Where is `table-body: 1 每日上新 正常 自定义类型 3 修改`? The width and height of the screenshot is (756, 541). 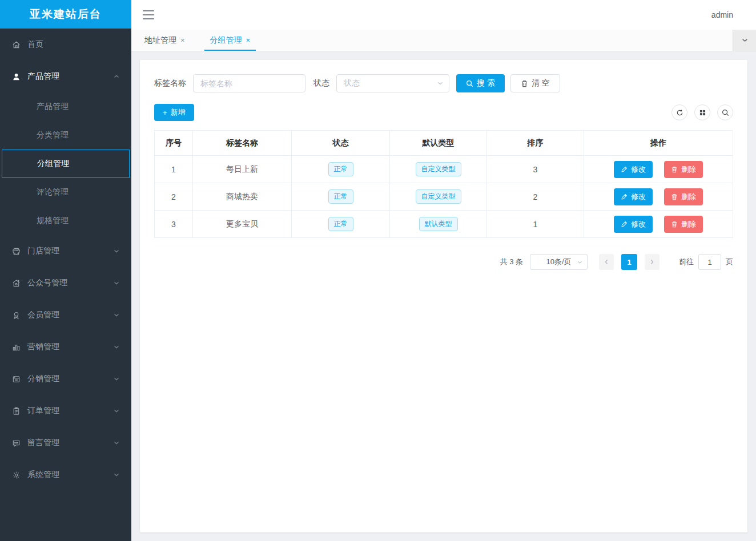 table-body: 1 每日上新 正常 自定义类型 3 修改 is located at coordinates (444, 197).